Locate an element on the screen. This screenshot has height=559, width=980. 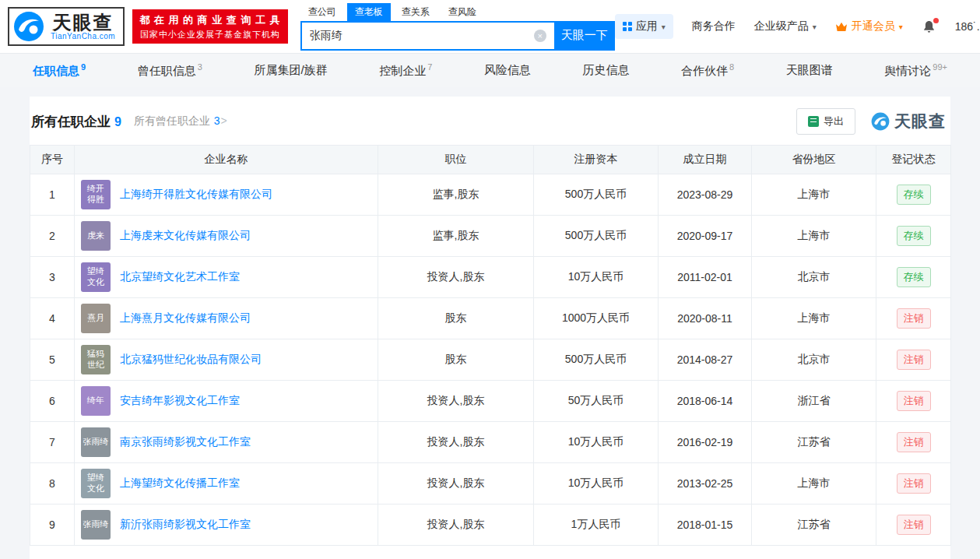
company-link: 北京猛犸世纪化妆品有限公司 is located at coordinates (191, 360).